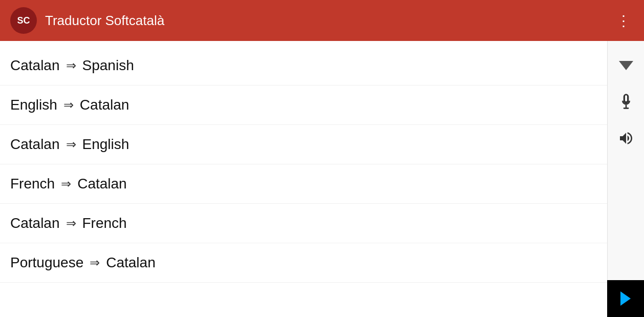 The image size is (644, 317). I want to click on ad-arrow-icon, so click(626, 299).